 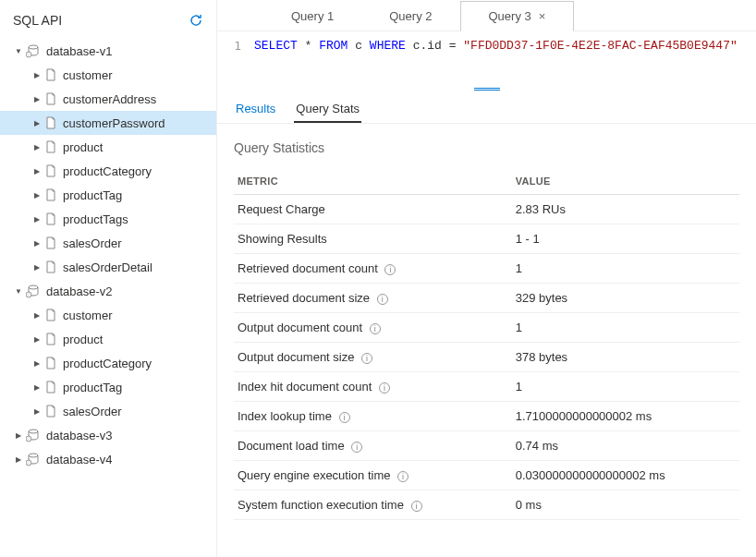 I want to click on metric-cell: System function execution time i, so click(x=373, y=505).